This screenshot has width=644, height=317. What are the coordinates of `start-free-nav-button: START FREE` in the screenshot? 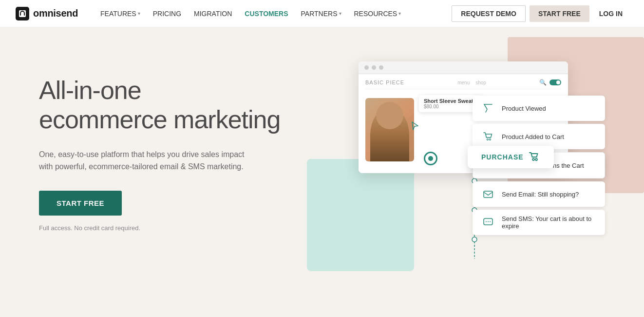 It's located at (559, 14).